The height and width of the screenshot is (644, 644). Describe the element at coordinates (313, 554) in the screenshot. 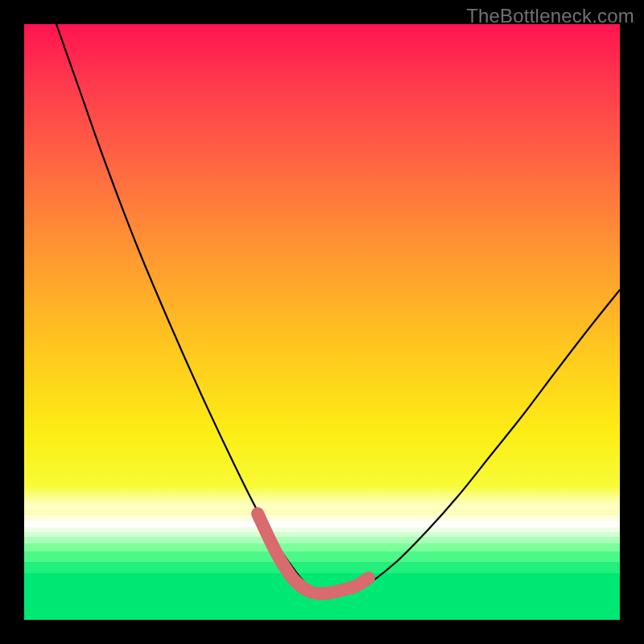

I see `highlight-segment` at that location.